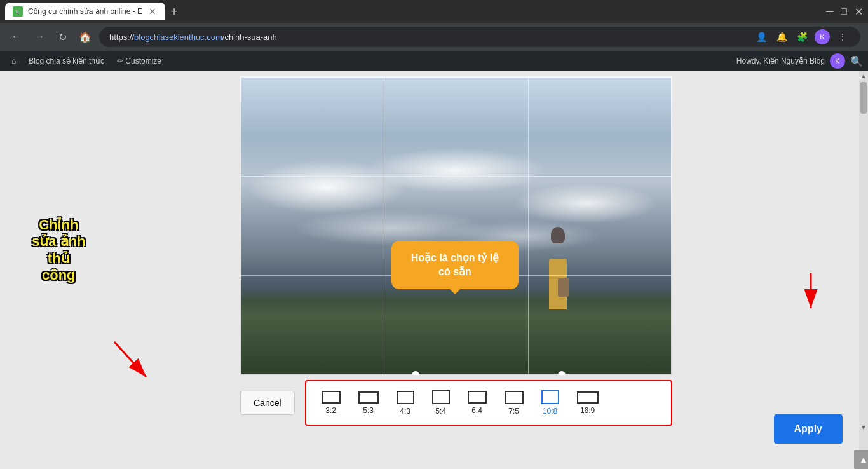 Image resolution: width=868 pixels, height=469 pixels. Describe the element at coordinates (455, 266) in the screenshot. I see `speech-bubble: Hoặc là chọn tỷ lệ có sẵn` at that location.